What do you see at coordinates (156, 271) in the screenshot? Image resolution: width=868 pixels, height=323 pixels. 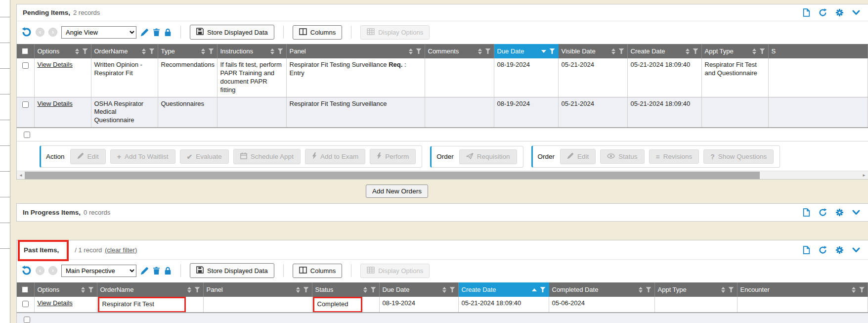 I see `delete-view-trash-icon` at bounding box center [156, 271].